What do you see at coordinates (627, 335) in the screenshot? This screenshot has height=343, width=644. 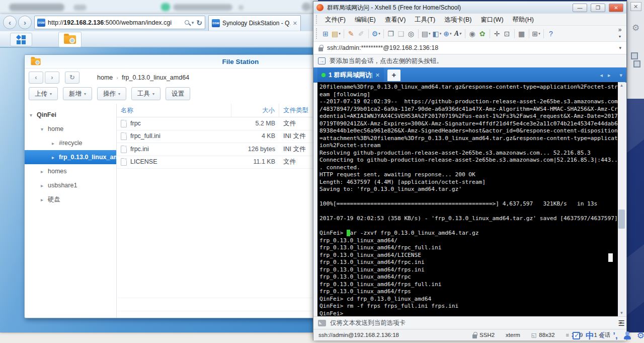 I see `user-icon` at bounding box center [627, 335].